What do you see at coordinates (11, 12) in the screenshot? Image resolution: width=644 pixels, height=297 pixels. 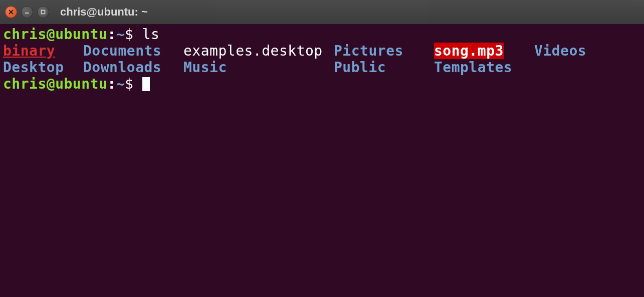 I see `close-icon` at bounding box center [11, 12].